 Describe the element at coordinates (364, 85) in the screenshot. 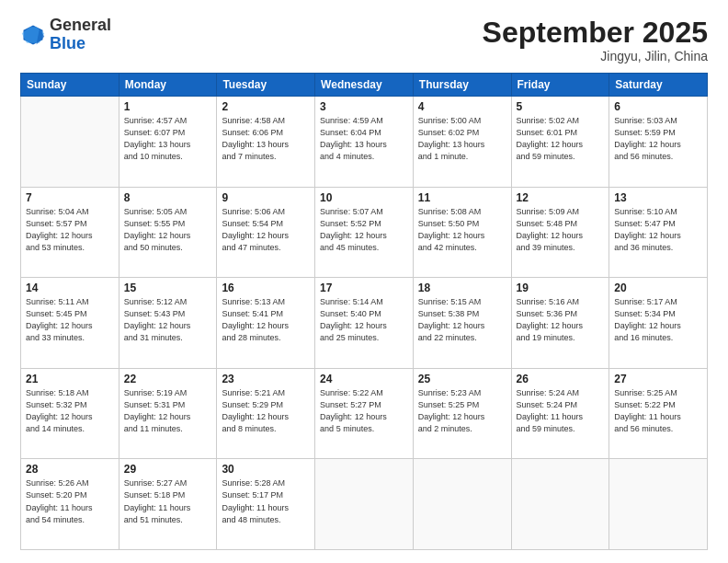

I see `weekday-header: Wednesday` at that location.